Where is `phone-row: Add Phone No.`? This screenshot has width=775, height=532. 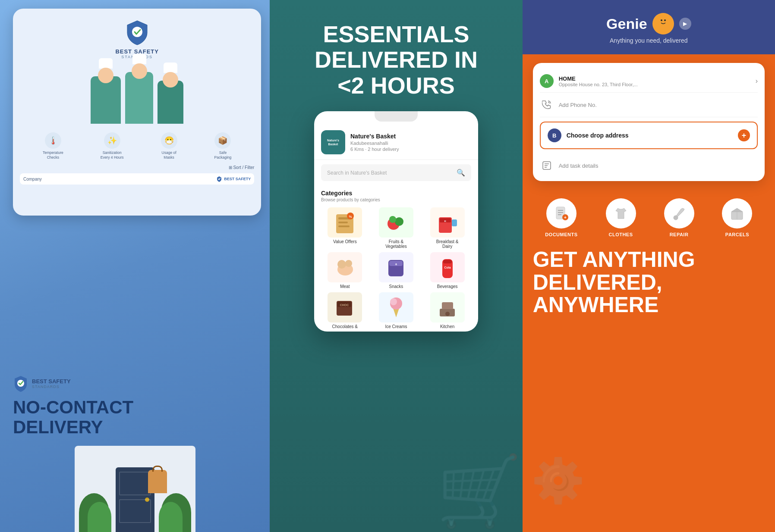
phone-row: Add Phone No. is located at coordinates (649, 105).